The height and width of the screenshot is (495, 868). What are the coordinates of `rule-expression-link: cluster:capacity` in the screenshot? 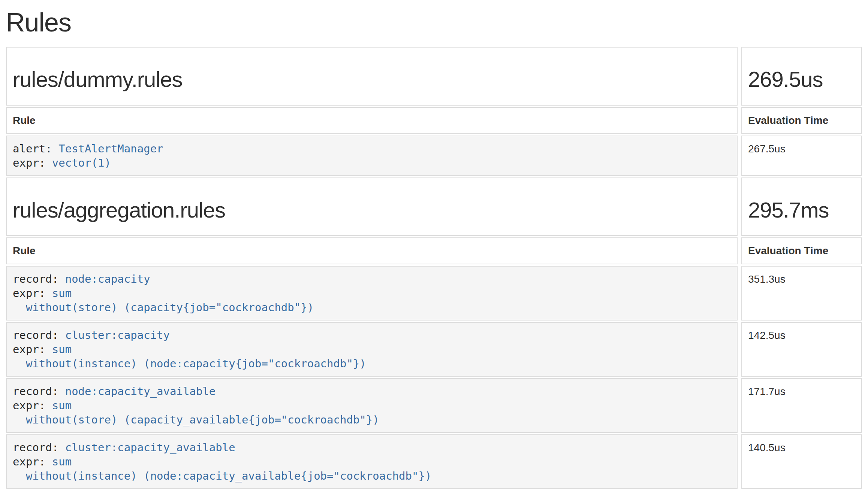 It's located at (118, 335).